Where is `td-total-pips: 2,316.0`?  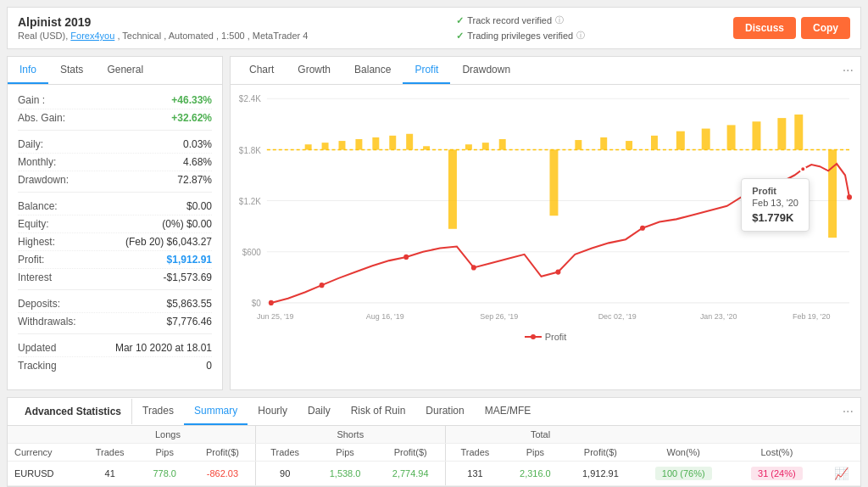
td-total-pips: 2,316.0 is located at coordinates (536, 473).